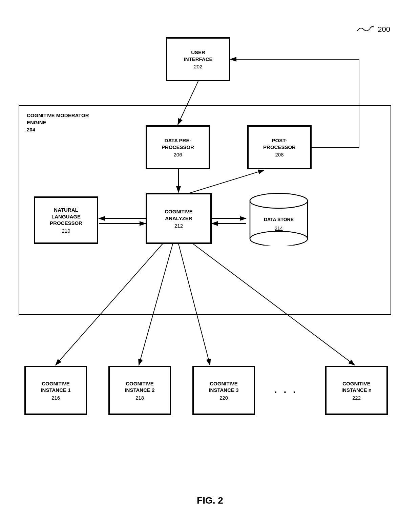  What do you see at coordinates (279, 147) in the screenshot?
I see `post-processor-box: POST-PROCESSOR 208` at bounding box center [279, 147].